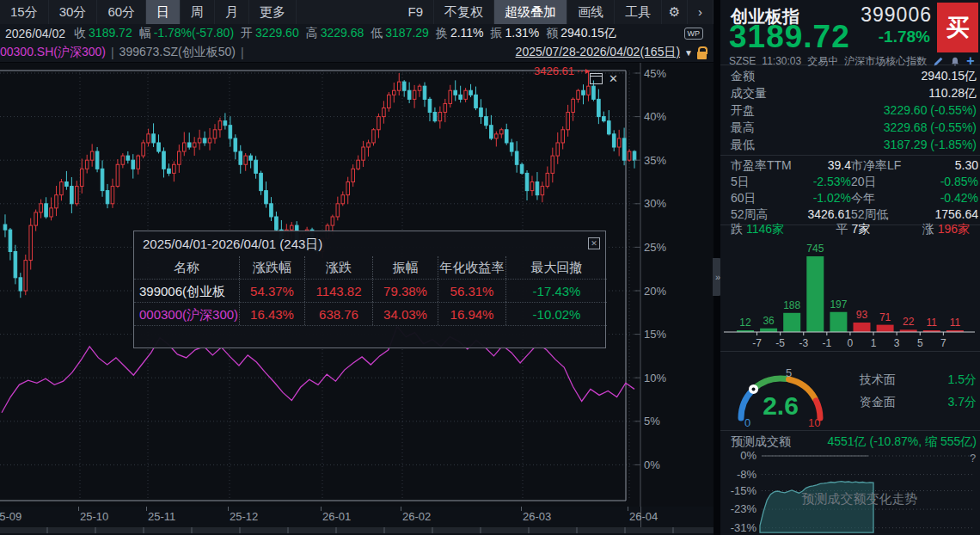 The image size is (980, 535). I want to click on stats-row-name: 399006(创业板指), so click(187, 291).